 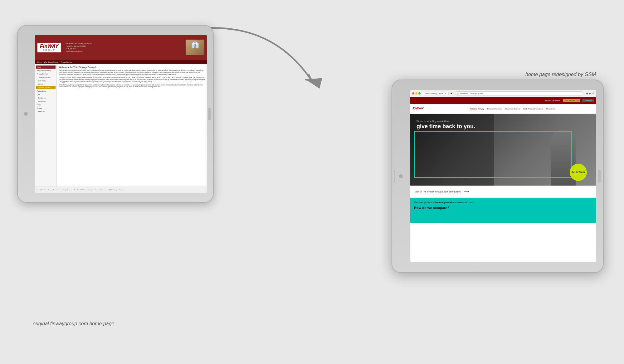 I want to click on old-header-photo, so click(x=195, y=47).